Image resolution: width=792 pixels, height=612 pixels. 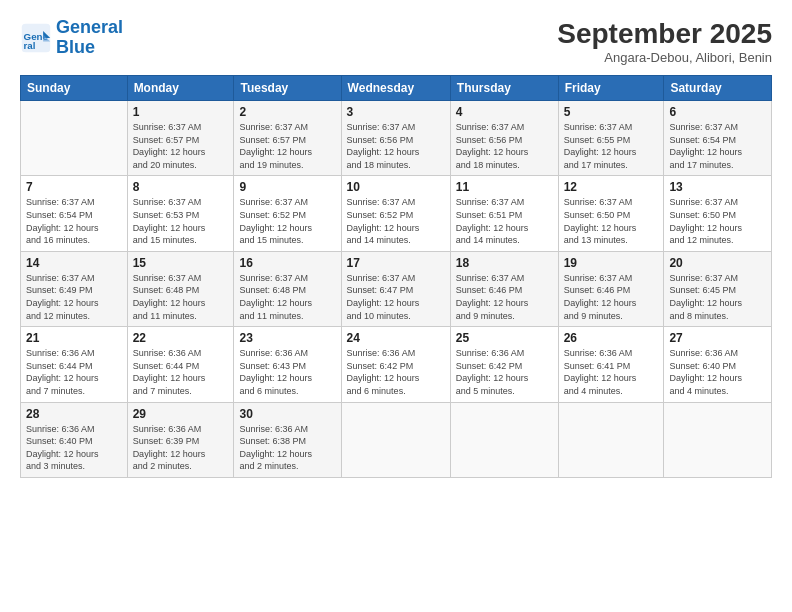 What do you see at coordinates (664, 42) in the screenshot?
I see `title-block: September 2025 Angara-Debou, Alibori, Be…` at bounding box center [664, 42].